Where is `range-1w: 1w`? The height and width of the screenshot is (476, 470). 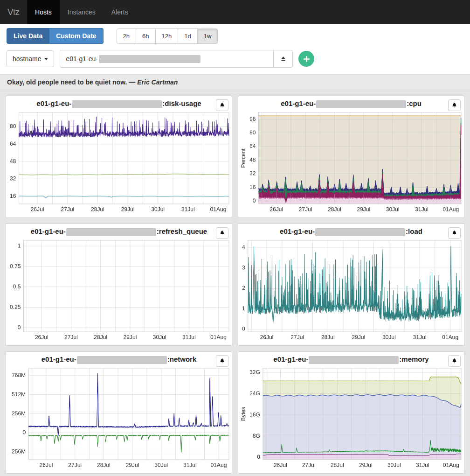 range-1w: 1w is located at coordinates (208, 36).